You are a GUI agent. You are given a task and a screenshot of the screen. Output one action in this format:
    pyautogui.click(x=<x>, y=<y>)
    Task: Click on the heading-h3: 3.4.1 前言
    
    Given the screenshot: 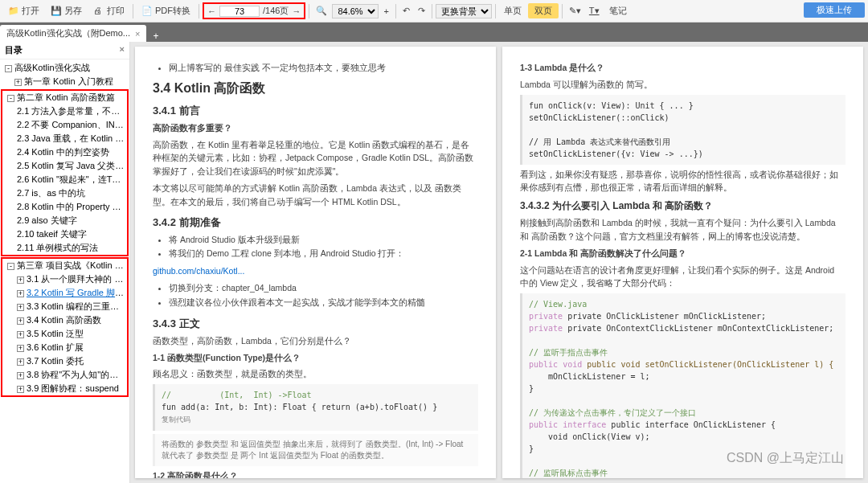 What is the action you would take?
    pyautogui.click(x=315, y=111)
    